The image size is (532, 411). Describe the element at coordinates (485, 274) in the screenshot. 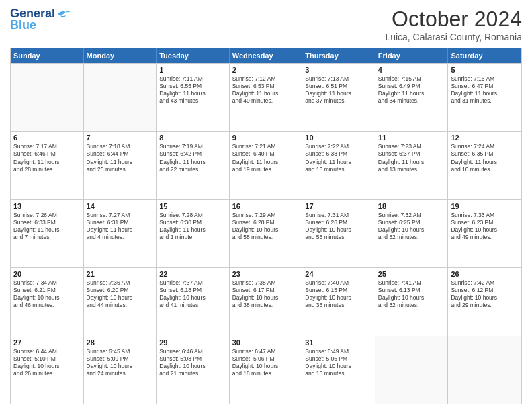

I see `day-number: 26` at that location.